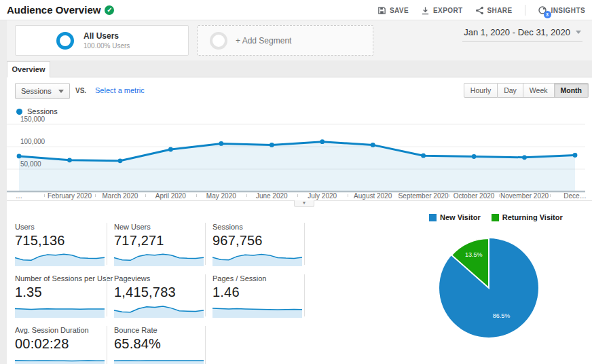 This screenshot has width=592, height=364. Describe the element at coordinates (109, 10) in the screenshot. I see `verified-check-icon: ✓` at that location.